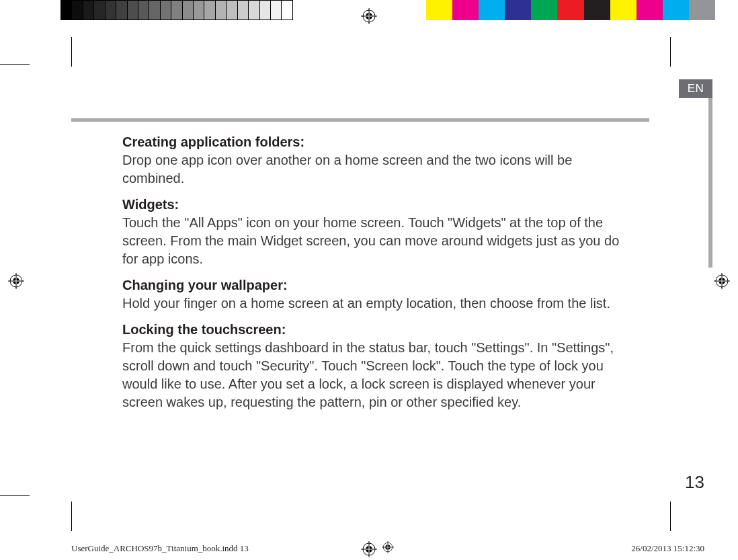 Image resolution: width=738 pixels, height=560 pixels. Describe the element at coordinates (710, 183) in the screenshot. I see `side-rule` at that location.